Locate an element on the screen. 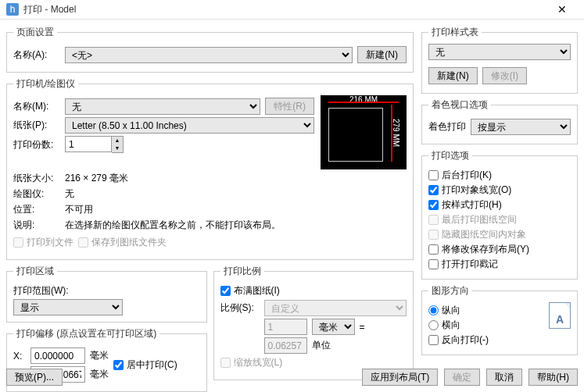  location-value: 不可用 is located at coordinates (79, 209).